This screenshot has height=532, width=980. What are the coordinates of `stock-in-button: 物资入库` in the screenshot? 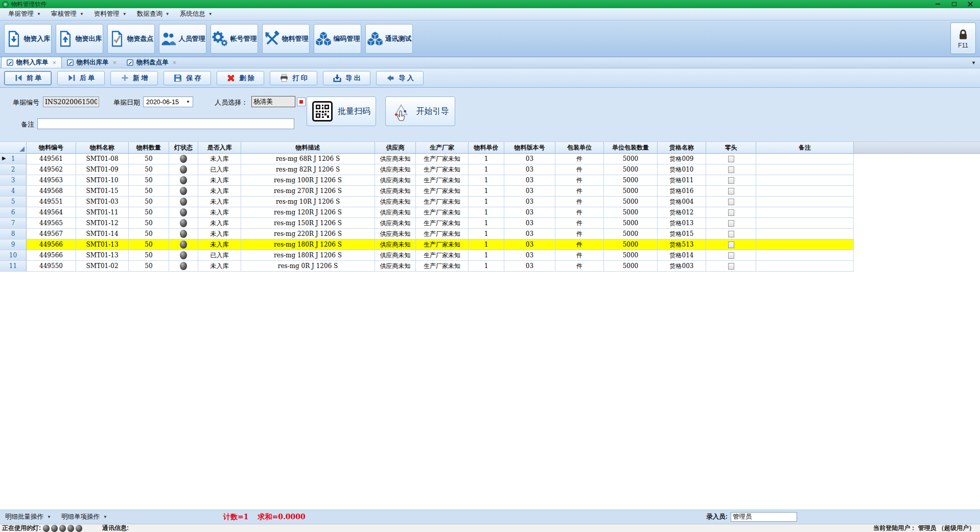 It's located at (28, 39).